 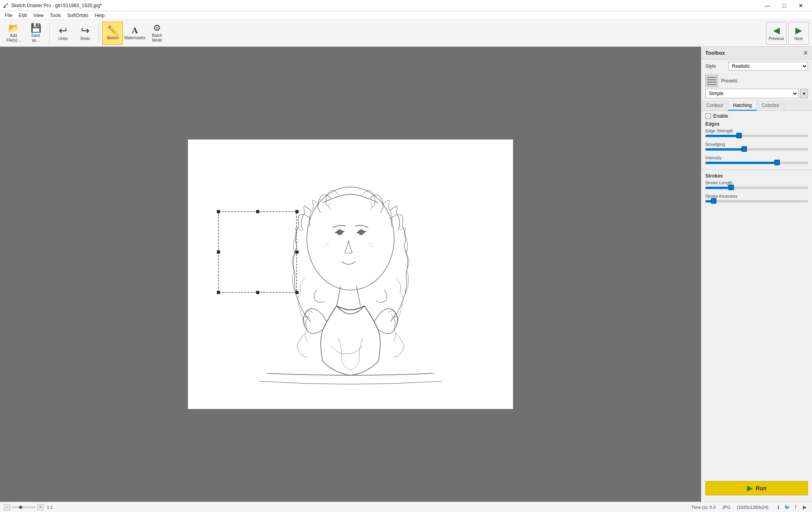 What do you see at coordinates (799, 33) in the screenshot?
I see `next-button: ▶ Next` at bounding box center [799, 33].